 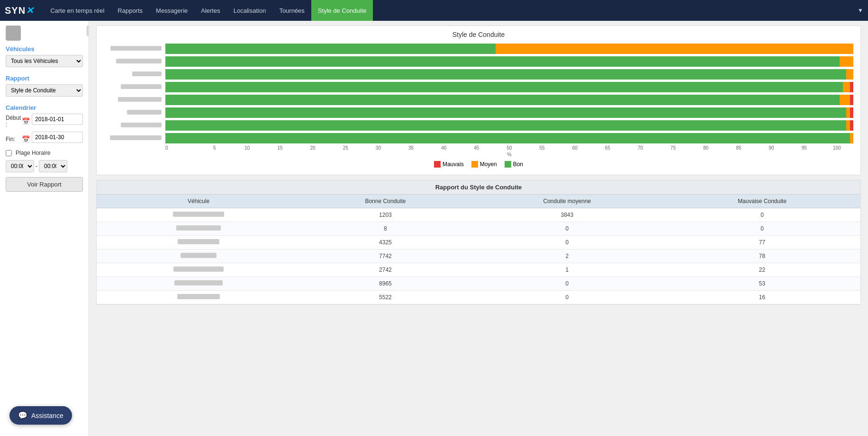 I want to click on nav-style-conduite: Style de Conduite, so click(x=342, y=10).